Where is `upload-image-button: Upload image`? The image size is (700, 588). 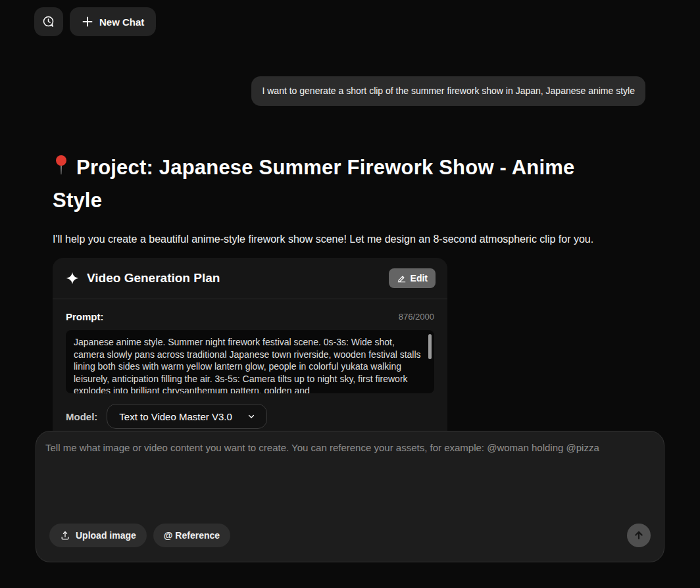 upload-image-button: Upload image is located at coordinates (98, 535).